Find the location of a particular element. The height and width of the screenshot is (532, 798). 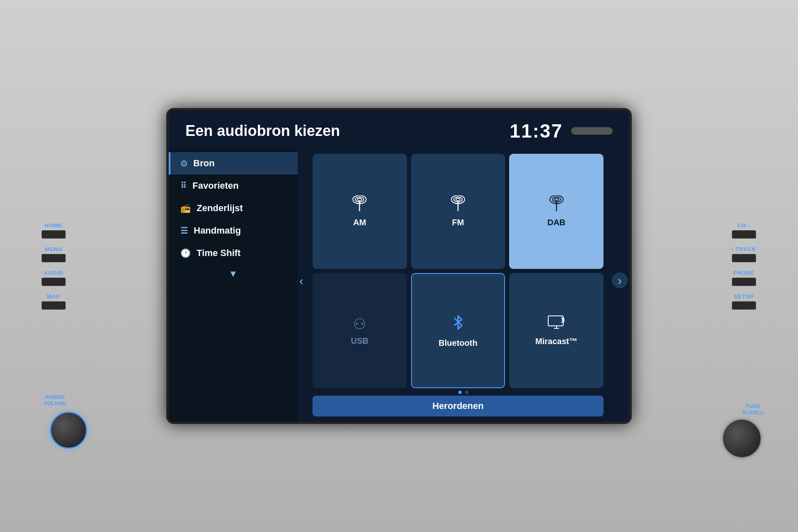

favorieten-icon: ⠿ is located at coordinates (184, 186).